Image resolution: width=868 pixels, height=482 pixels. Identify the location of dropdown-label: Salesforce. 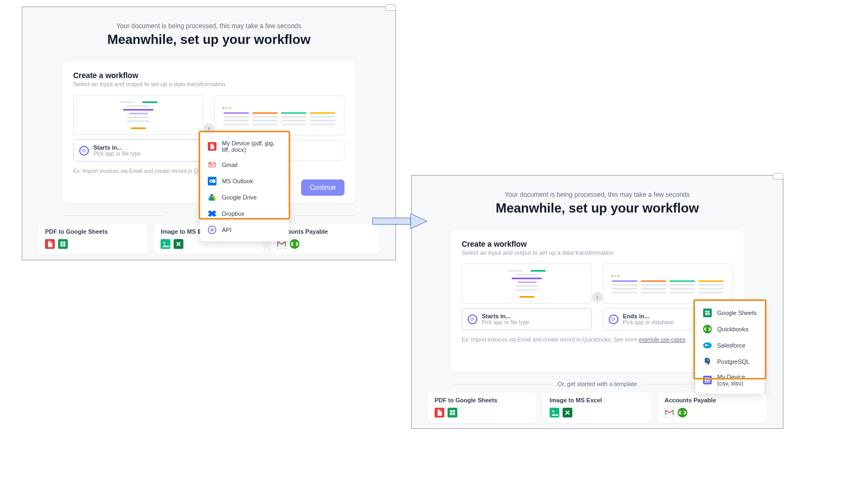
(731, 345).